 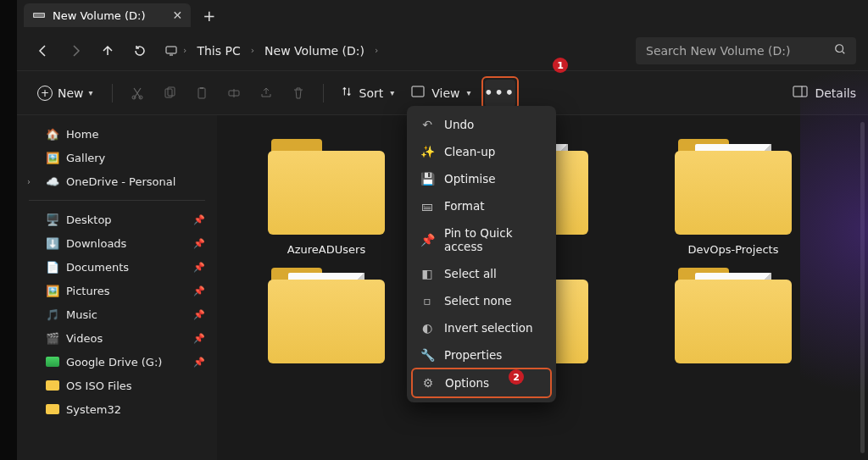 What do you see at coordinates (117, 181) in the screenshot?
I see `sidebar-item-onedrive: ›☁️OneDrive - Personal` at bounding box center [117, 181].